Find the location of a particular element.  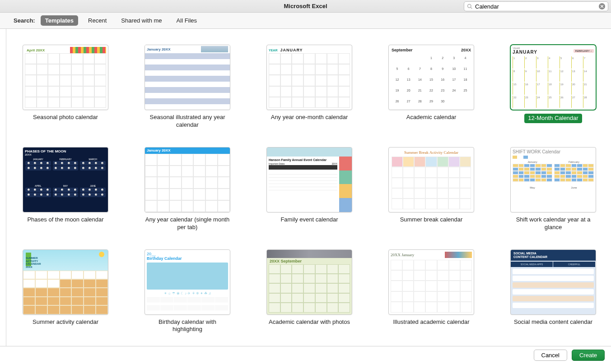

template-family-event: Hanson Family Annual Event Calendar Impo… is located at coordinates (309, 189).